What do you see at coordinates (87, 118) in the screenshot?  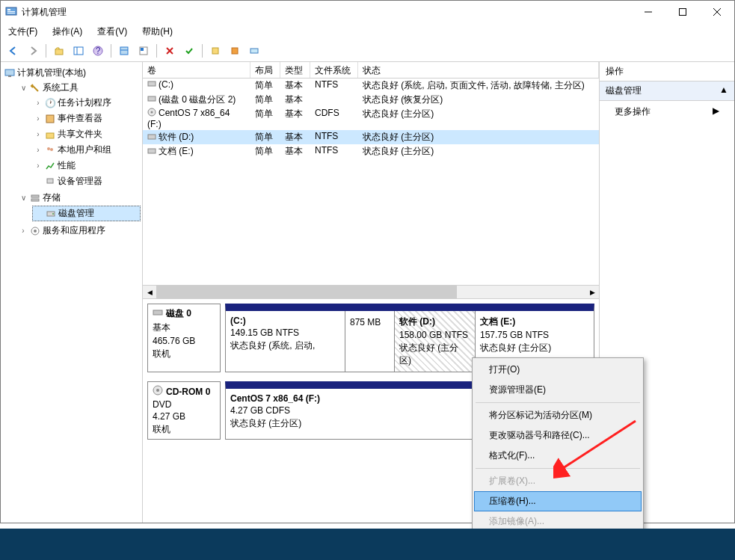 I see `tree-item-eventviewer: ›事件查看器` at bounding box center [87, 118].